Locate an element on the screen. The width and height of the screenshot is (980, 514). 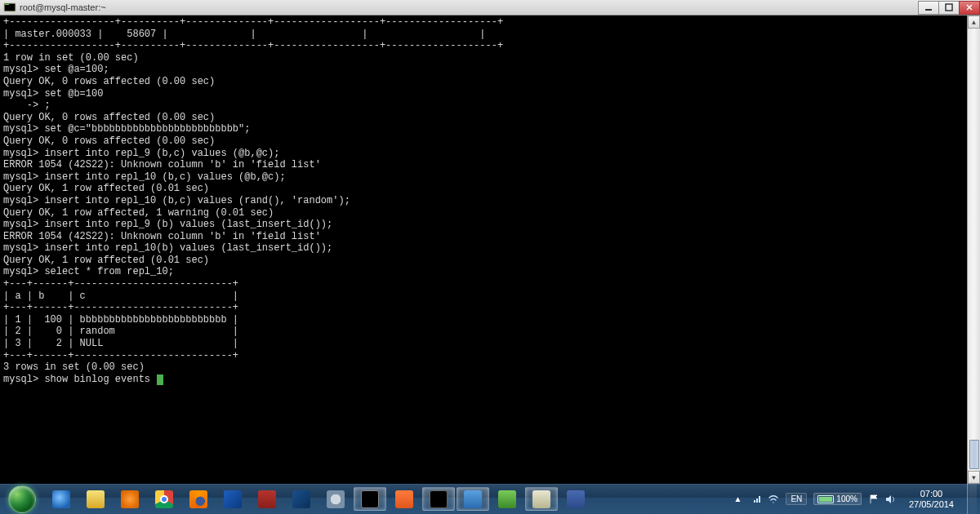
terminal-line: mysql> set @a=100; is located at coordinates (490, 70).